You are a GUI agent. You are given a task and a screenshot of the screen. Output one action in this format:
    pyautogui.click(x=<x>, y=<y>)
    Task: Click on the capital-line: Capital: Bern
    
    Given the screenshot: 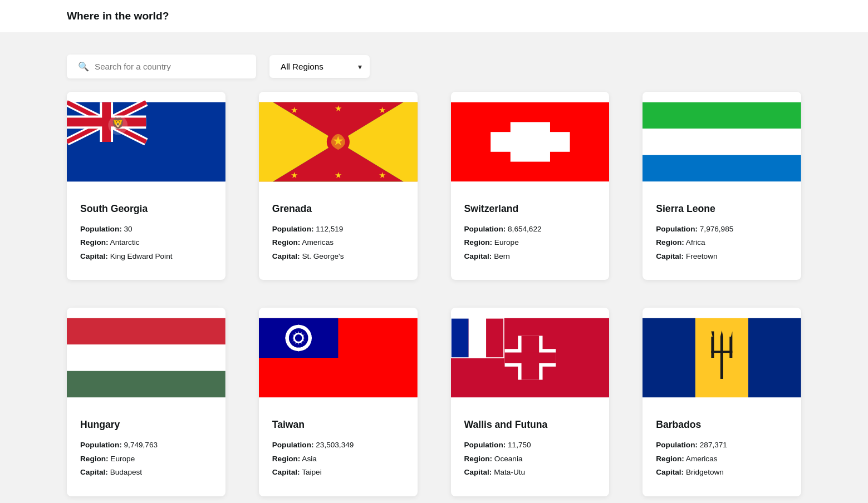 What is the action you would take?
    pyautogui.click(x=530, y=257)
    